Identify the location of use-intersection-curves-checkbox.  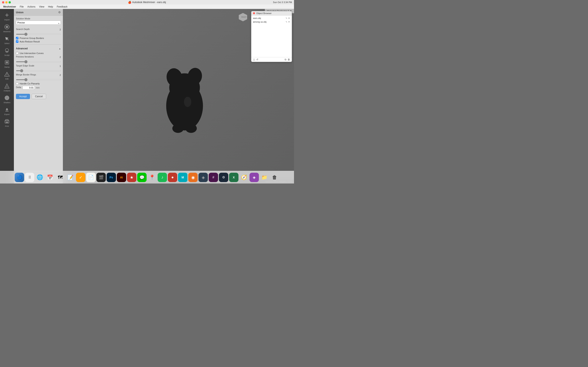
(17, 53).